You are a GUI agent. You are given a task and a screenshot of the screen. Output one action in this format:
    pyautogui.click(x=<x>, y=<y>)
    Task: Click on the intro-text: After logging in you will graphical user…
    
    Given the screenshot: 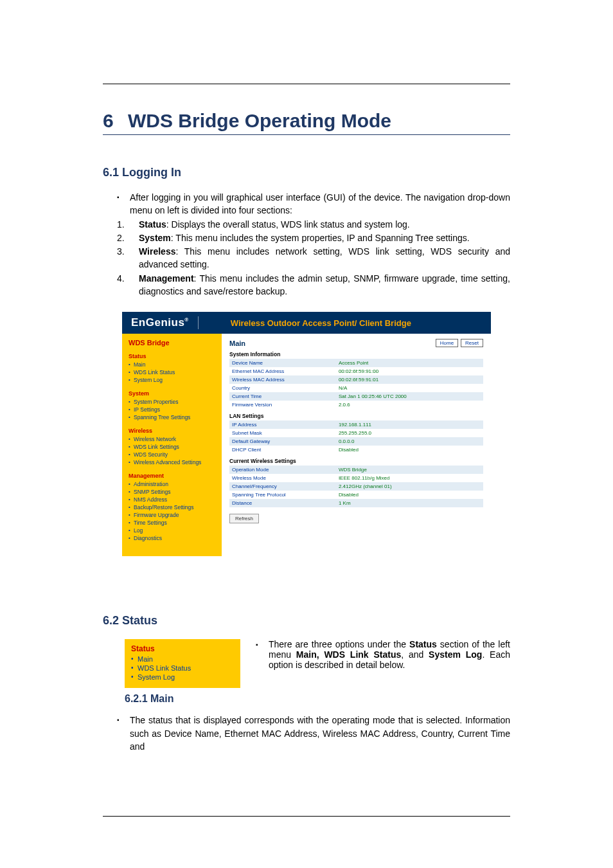 What is the action you would take?
    pyautogui.click(x=320, y=204)
    